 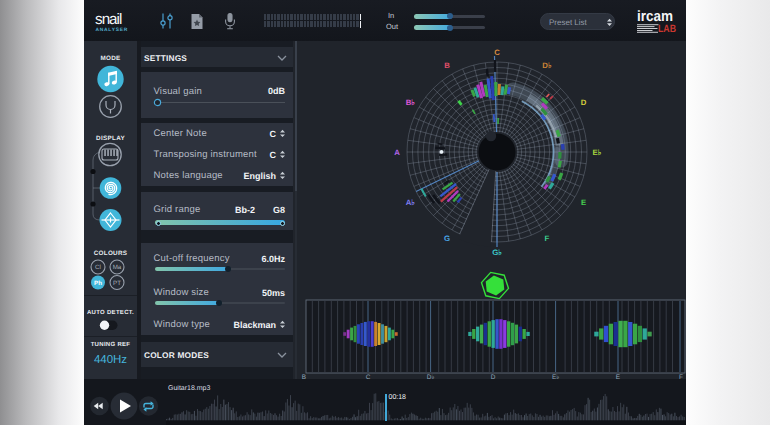 I want to click on svg-text: Ph, so click(x=98, y=284).